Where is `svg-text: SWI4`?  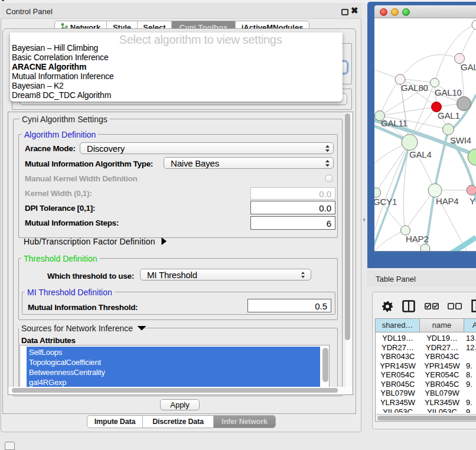 svg-text: SWI4 is located at coordinates (461, 141).